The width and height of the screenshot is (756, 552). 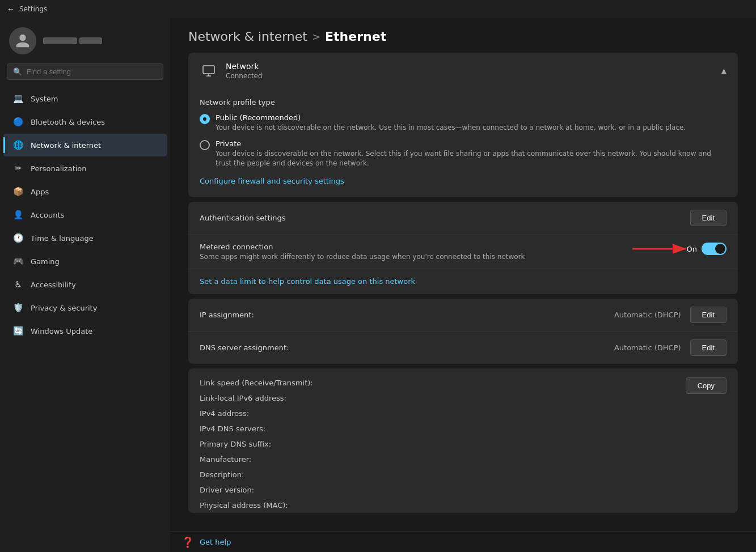 I want to click on dns-value: Automatic (DHCP), so click(x=648, y=348).